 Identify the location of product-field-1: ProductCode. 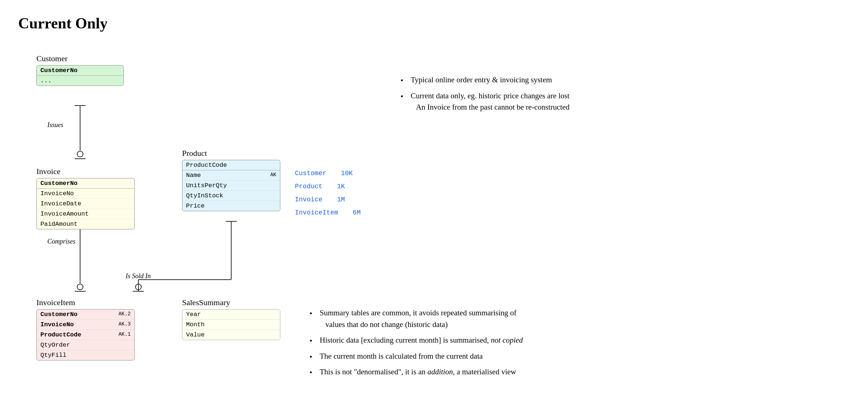
(231, 165).